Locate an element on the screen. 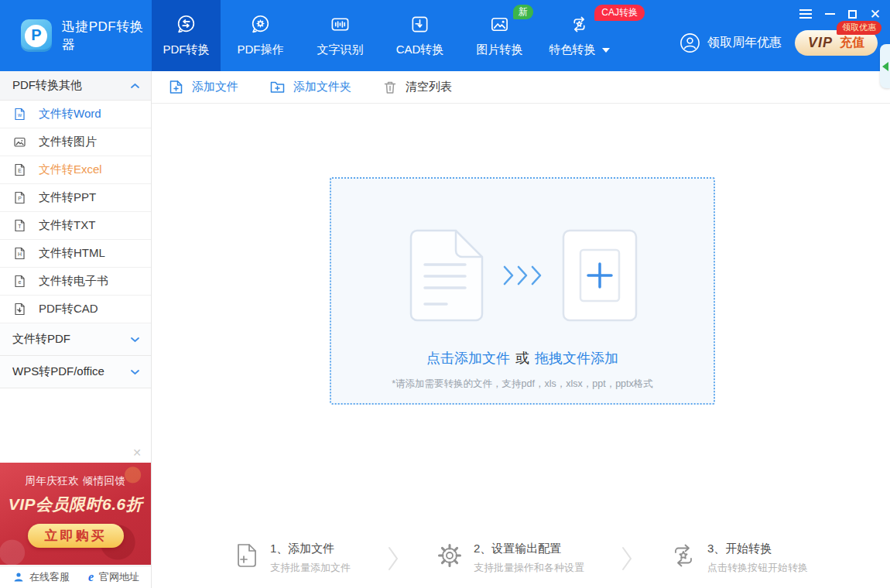  promo-line2: VIP会员限时6.6折 is located at coordinates (76, 504).